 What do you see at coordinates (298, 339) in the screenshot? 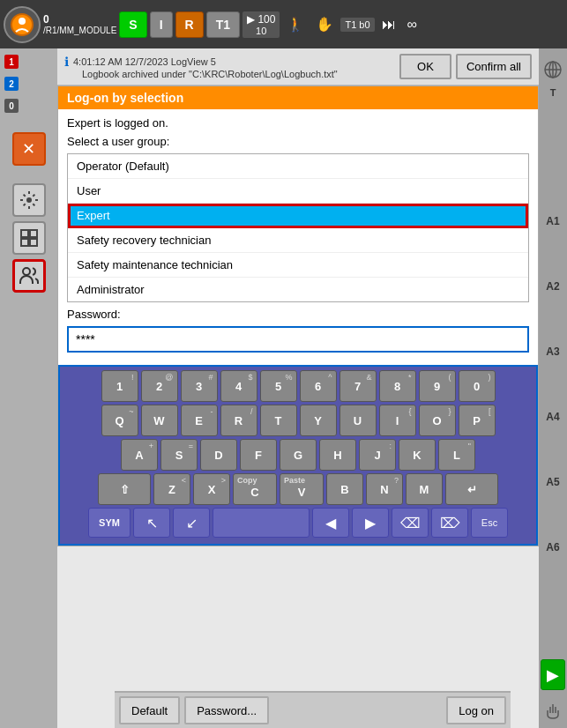
I see `password-input: ****` at bounding box center [298, 339].